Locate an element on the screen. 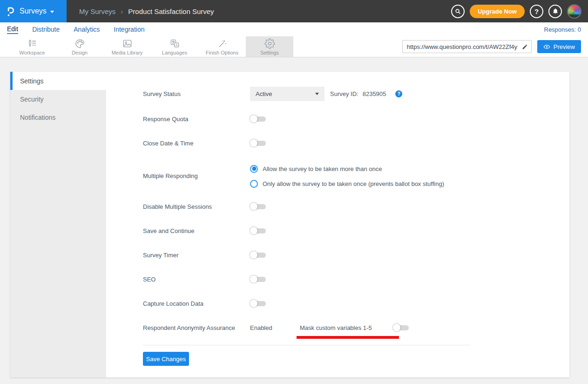 Image resolution: width=588 pixels, height=384 pixels. seo-toggle is located at coordinates (258, 279).